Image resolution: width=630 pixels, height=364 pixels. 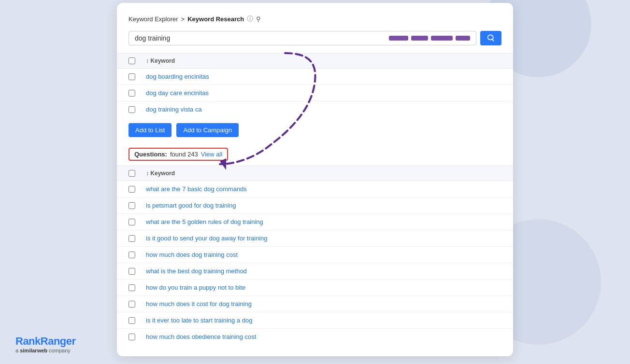 What do you see at coordinates (259, 38) in the screenshot?
I see `search-input` at bounding box center [259, 38].